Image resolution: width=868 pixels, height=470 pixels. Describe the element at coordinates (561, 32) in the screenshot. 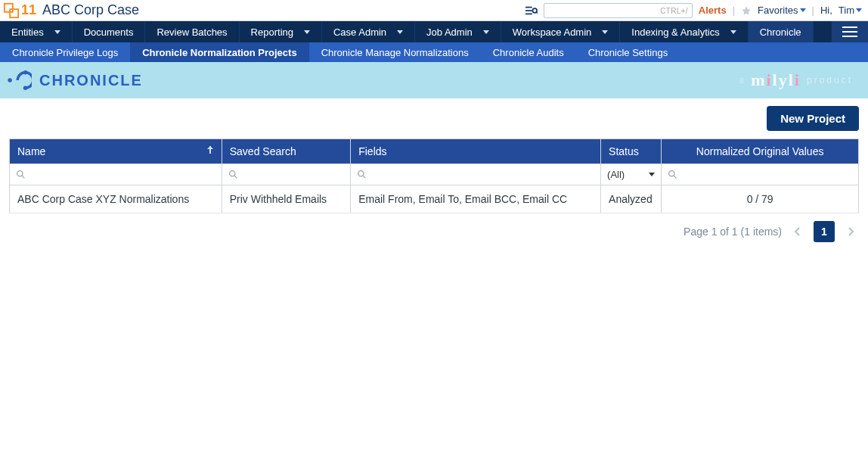

I see `nav-workspace-admin: Workspace Admin` at that location.